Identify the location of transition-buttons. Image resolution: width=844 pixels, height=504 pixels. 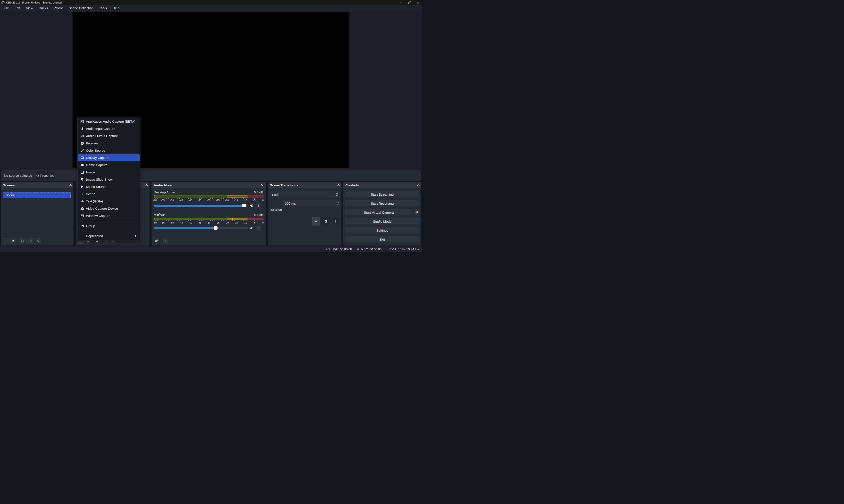
(326, 221).